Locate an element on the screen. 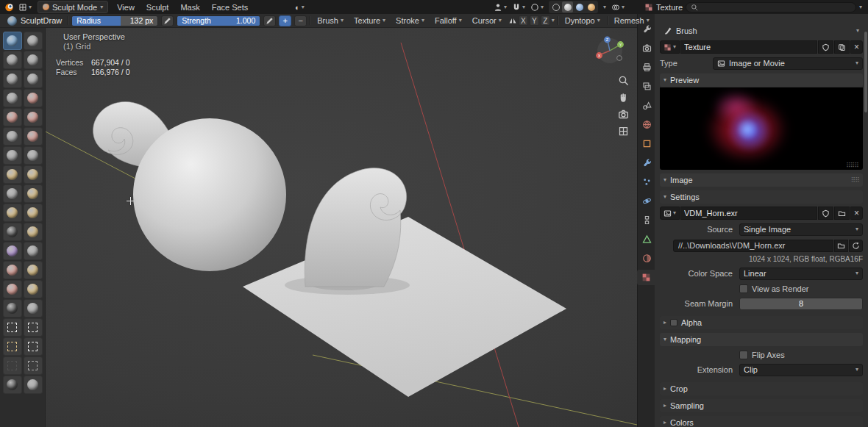  view-as-render-checkbox is located at coordinates (744, 289).